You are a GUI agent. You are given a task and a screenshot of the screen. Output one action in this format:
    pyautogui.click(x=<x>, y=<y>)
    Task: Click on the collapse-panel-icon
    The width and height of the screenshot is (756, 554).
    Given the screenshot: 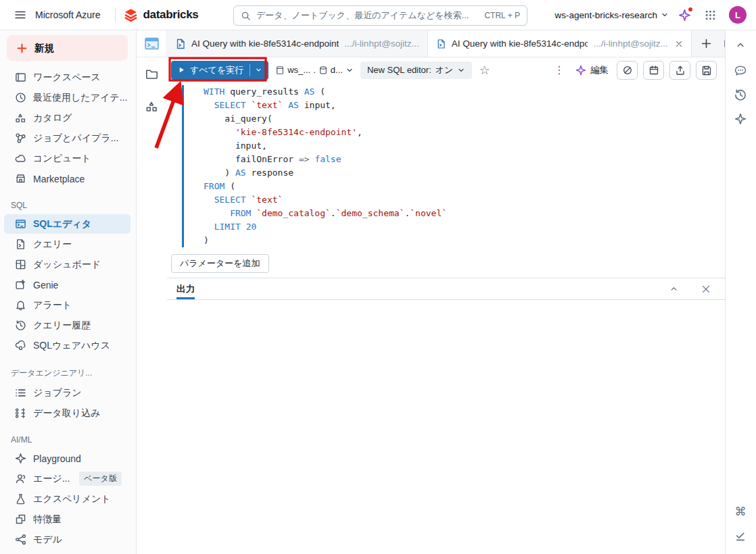 What is the action you would take?
    pyautogui.click(x=741, y=45)
    